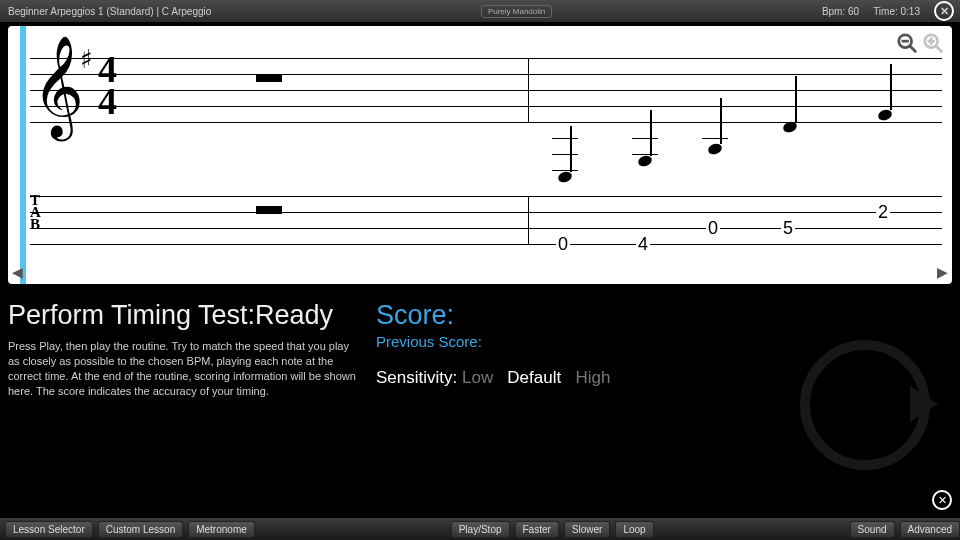 The height and width of the screenshot is (540, 960). What do you see at coordinates (872, 530) in the screenshot?
I see `sound-button: Sound` at bounding box center [872, 530].